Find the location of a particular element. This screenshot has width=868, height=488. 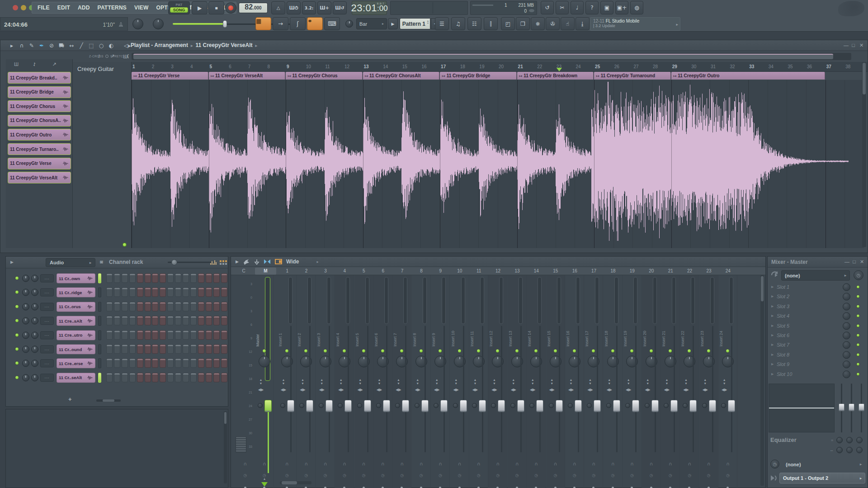

delay-clock-icon: ◷ is located at coordinates (306, 475).